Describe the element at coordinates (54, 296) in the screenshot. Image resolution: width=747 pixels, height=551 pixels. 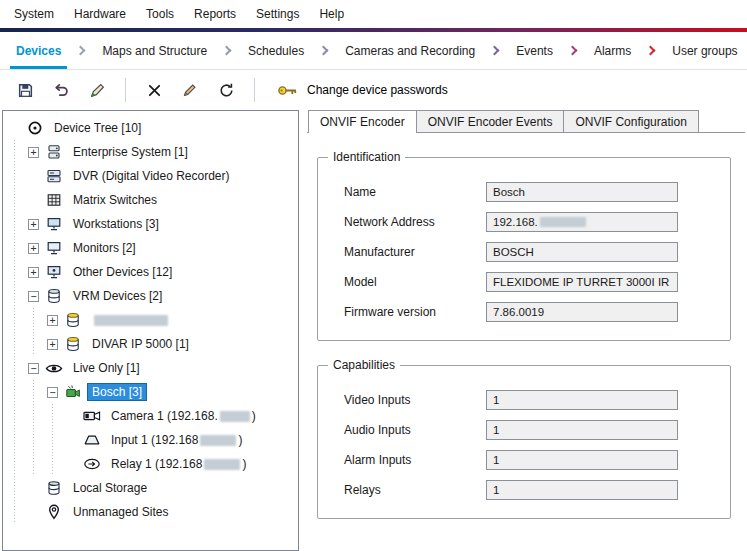
I see `vrm-database-icon` at that location.